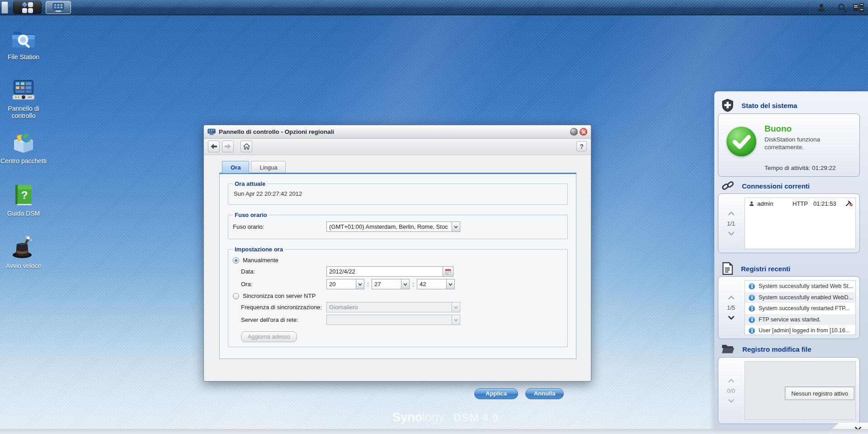 This screenshot has height=434, width=868. What do you see at coordinates (728, 186) in the screenshot?
I see `link-icon` at bounding box center [728, 186].